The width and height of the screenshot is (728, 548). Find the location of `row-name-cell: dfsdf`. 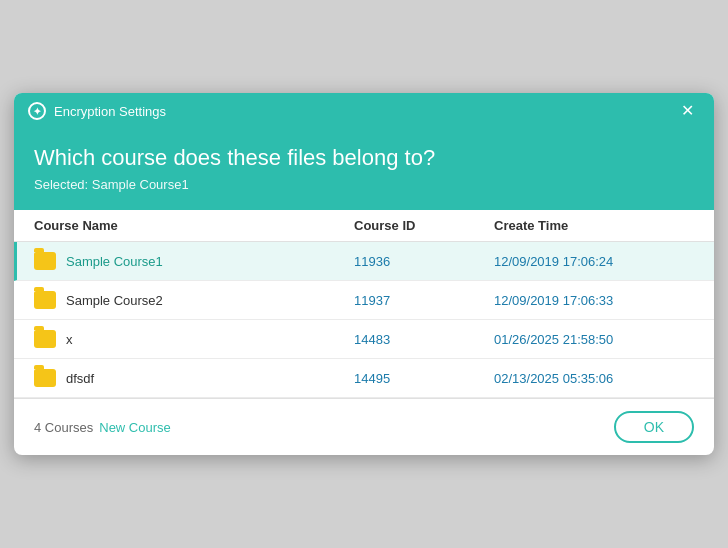

row-name-cell: dfsdf is located at coordinates (194, 378).